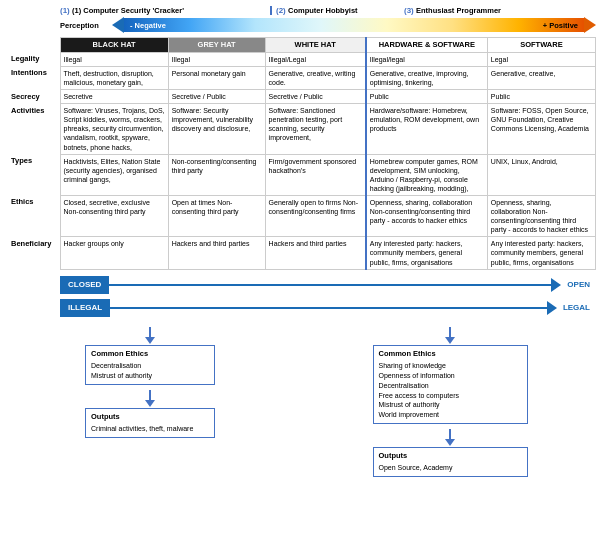 Image resolution: width=600 pixels, height=543 pixels. I want to click on cell-beneficiary-sw: Any interested party: hackers, community…, so click(541, 253).